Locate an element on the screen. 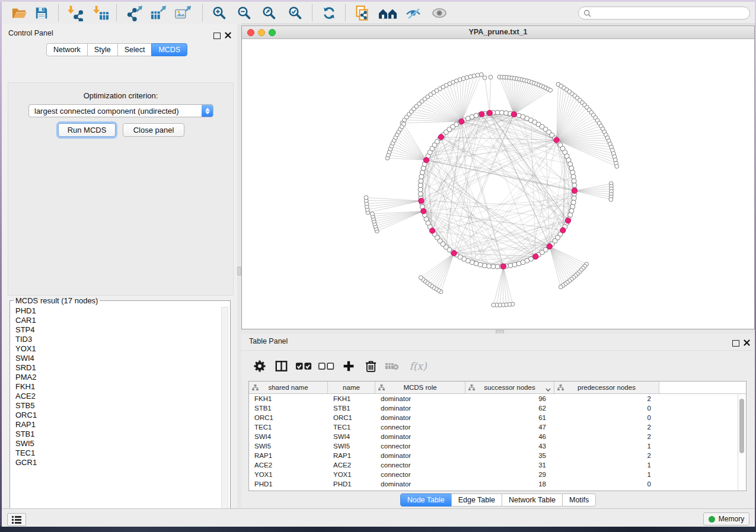 The height and width of the screenshot is (532, 756). tab-edge-table: Edge Table is located at coordinates (477, 500).